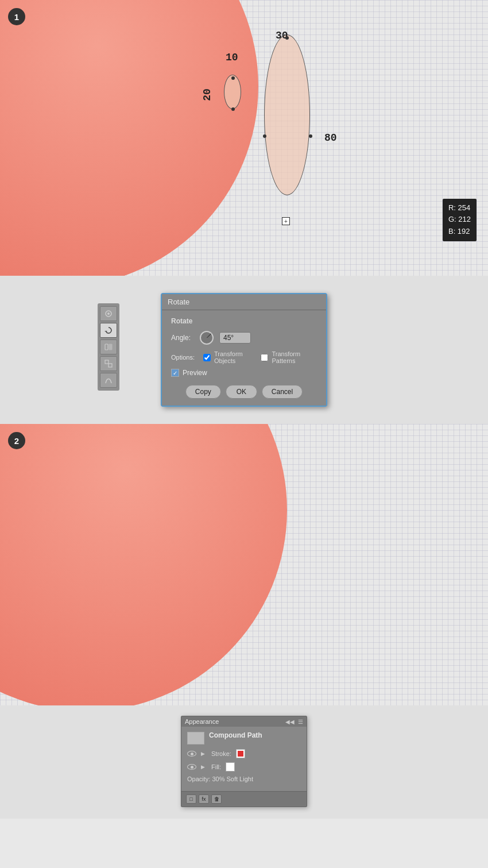  What do you see at coordinates (185, 357) in the screenshot?
I see `options-label: Options:` at bounding box center [185, 357].